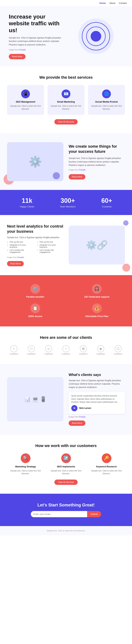  Describe the element at coordinates (107, 202) in the screenshot. I see `stat-countries: 60+ Countries` at that location.